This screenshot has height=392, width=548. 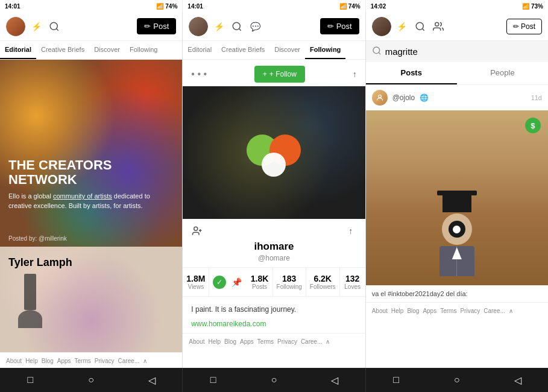 What do you see at coordinates (48, 361) in the screenshot?
I see `footer-blog-1: Blog` at bounding box center [48, 361].